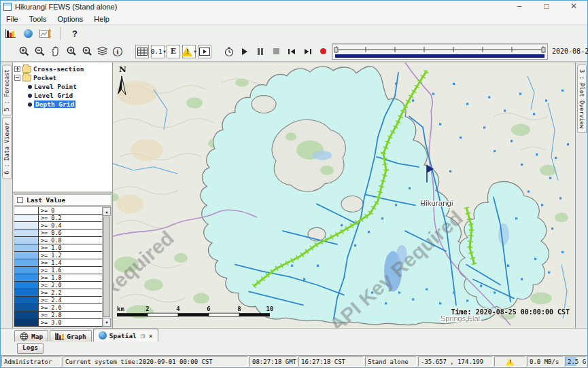  I want to click on stopwatch-icon, so click(229, 52).